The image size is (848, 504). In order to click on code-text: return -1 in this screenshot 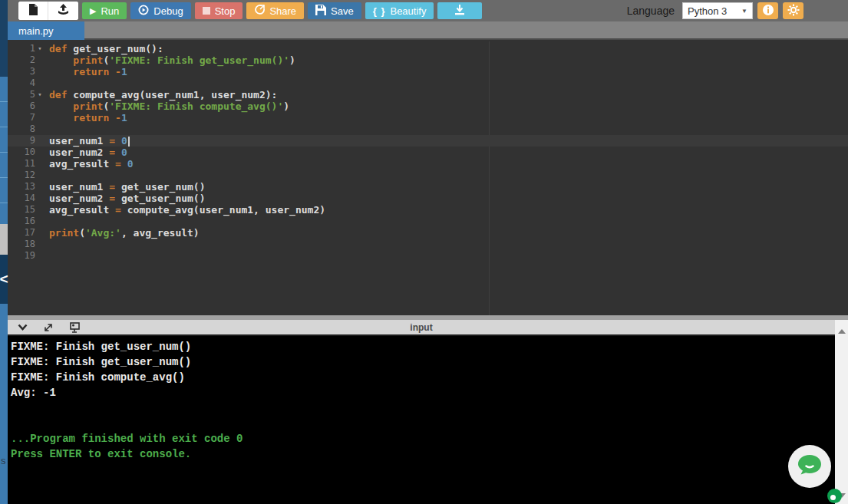, I will do `click(88, 72)`.